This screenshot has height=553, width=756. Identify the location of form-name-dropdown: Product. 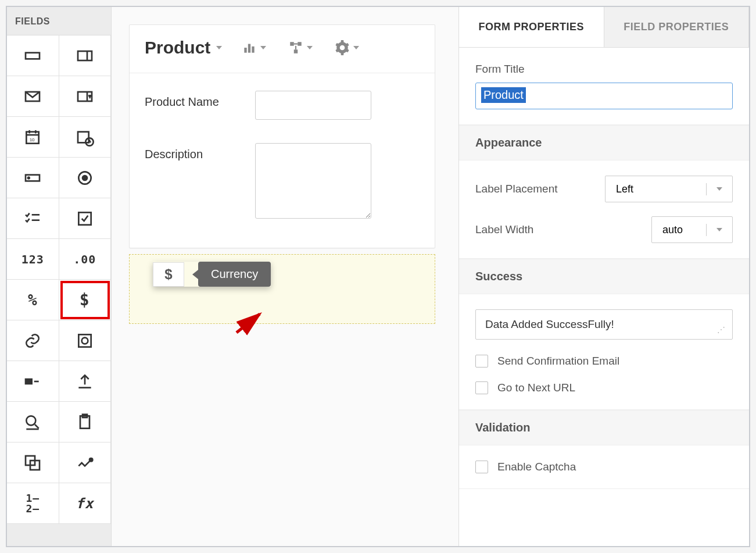
(184, 48).